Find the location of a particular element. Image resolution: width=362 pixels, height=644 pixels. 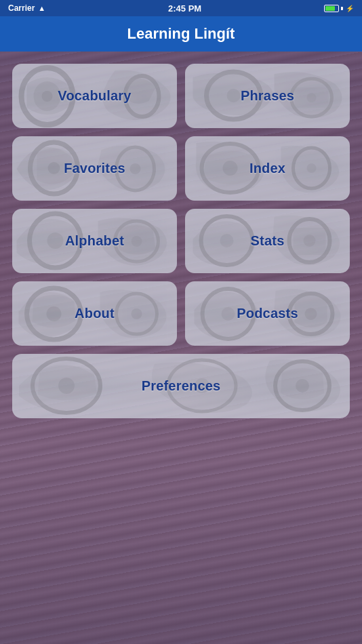

vocabulary-button: Vocabulary is located at coordinates (95, 96).